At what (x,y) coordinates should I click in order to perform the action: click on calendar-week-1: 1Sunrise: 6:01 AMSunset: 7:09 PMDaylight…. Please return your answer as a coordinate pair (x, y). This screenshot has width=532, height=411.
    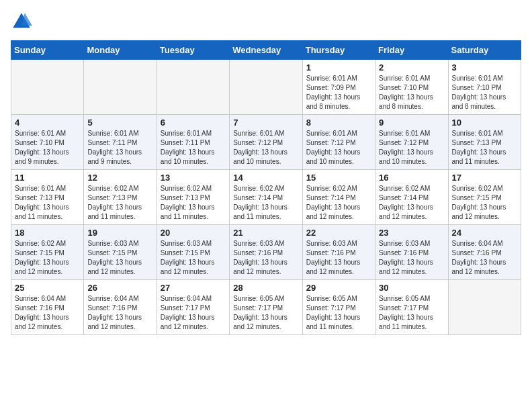
    Looking at the image, I should click on (266, 87).